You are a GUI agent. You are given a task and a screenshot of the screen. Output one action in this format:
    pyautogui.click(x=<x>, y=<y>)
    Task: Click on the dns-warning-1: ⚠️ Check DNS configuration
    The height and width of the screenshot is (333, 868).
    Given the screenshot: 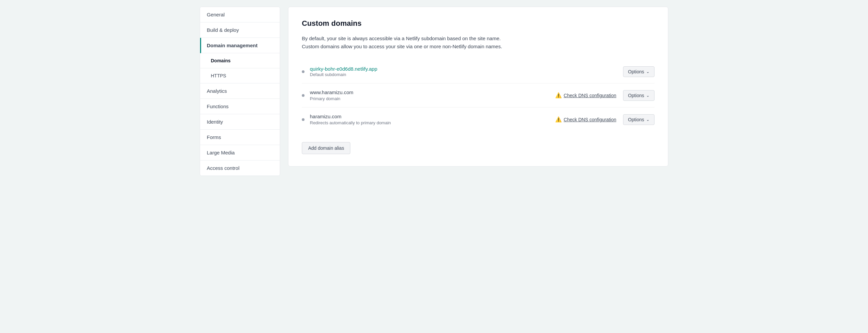 What is the action you would take?
    pyautogui.click(x=586, y=95)
    